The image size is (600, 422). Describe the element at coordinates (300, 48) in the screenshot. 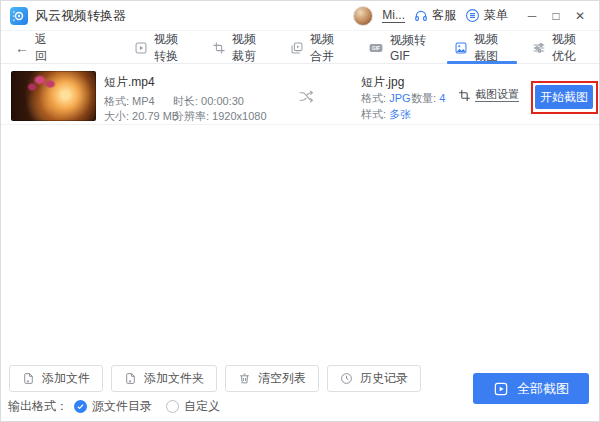

I see `nav-bar: ← 返回 视频转换 视频裁剪 视频合并` at that location.